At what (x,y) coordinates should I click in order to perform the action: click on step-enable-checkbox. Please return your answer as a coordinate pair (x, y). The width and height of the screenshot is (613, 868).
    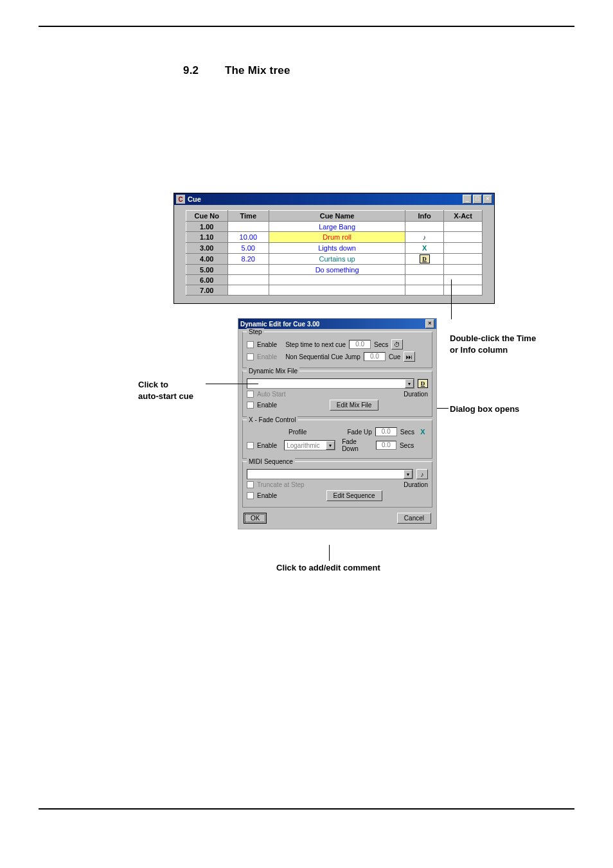
    Looking at the image, I should click on (251, 344).